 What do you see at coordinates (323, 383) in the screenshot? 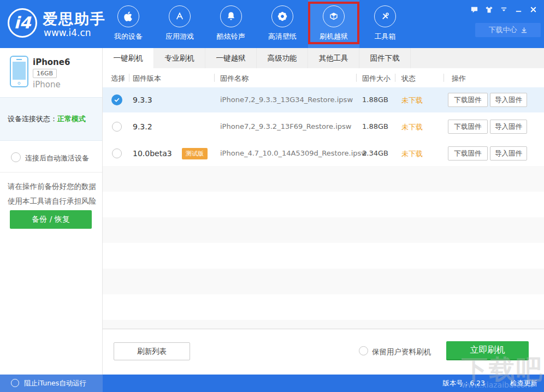
I see `status-bar-right: 版本号：6.23 检查更新` at bounding box center [323, 383].